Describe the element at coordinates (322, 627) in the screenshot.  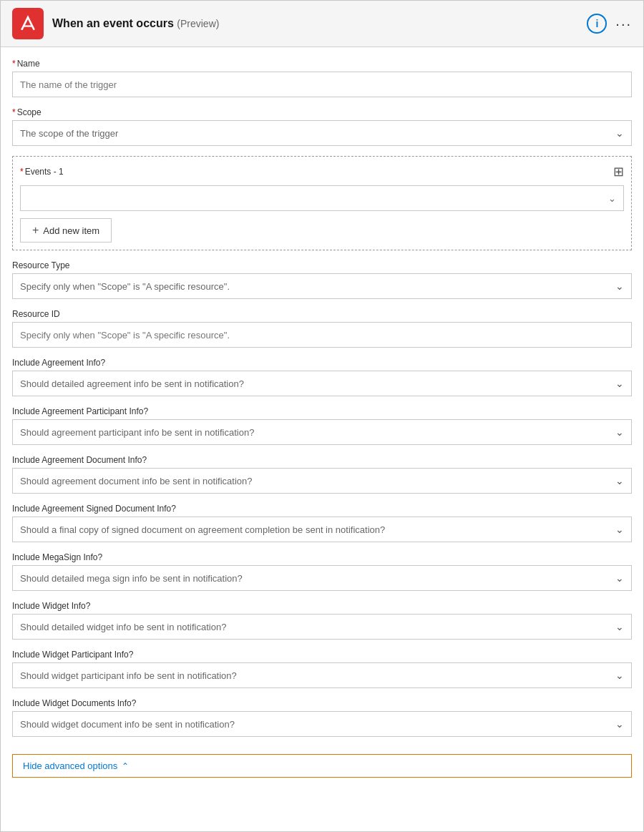
I see `include-widget-info-dropdown: Should detailed widget info be sent in n…` at that location.